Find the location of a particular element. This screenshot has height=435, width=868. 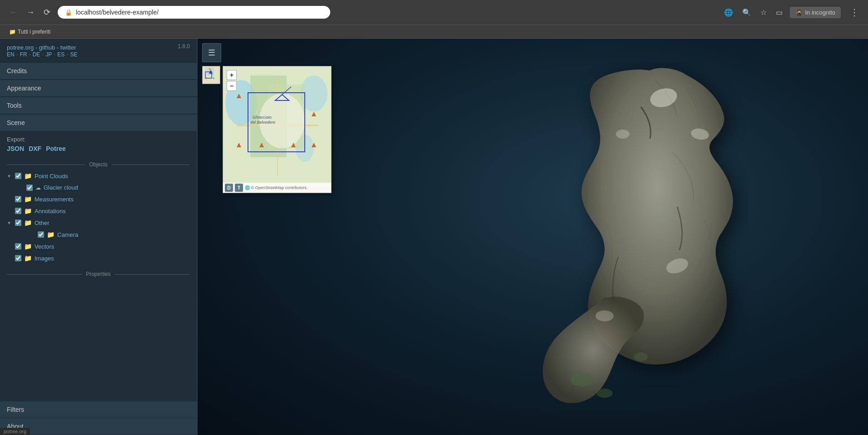

refresh-button: ⟳ is located at coordinates (47, 12).